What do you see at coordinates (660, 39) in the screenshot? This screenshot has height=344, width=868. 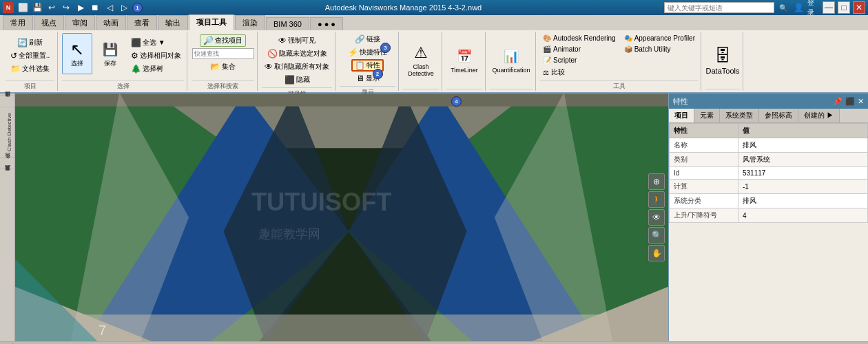 I see `appearance-profiler-btn: 🎭 Appearance Profiler` at bounding box center [660, 39].